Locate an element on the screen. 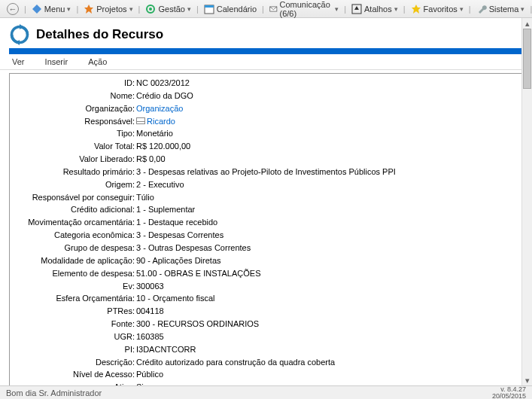  detail-value: 3 - Despesas relativas ao Projeto-Piloto… is located at coordinates (327, 172).